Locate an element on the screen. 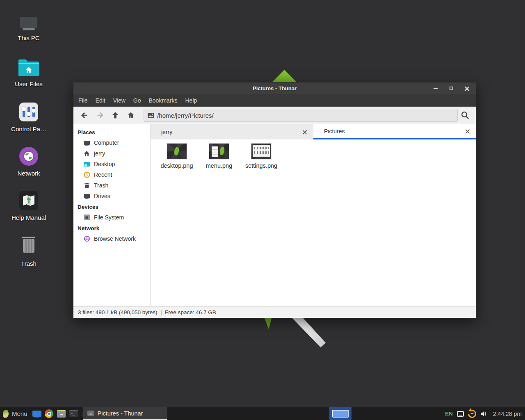 Image resolution: width=525 pixels, height=420 pixels. file-settings-png: settings.png is located at coordinates (261, 156).